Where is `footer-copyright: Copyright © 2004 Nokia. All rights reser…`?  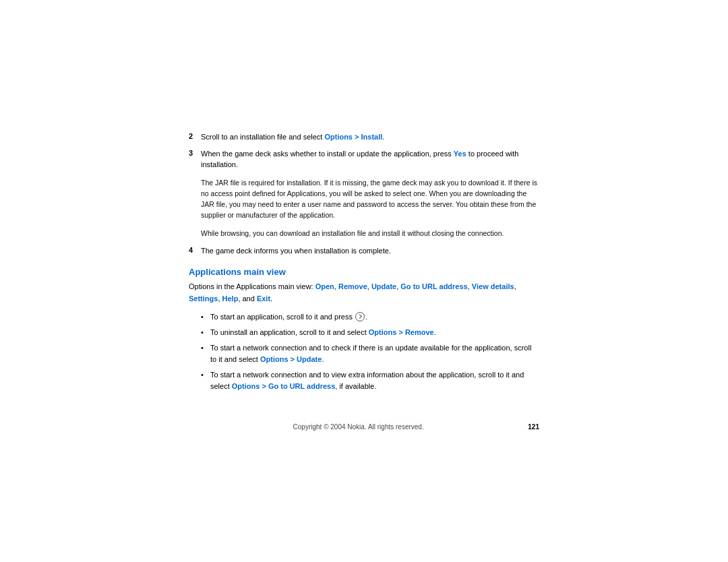
footer-copyright: Copyright © 2004 Nokia. All rights reser… is located at coordinates (359, 427).